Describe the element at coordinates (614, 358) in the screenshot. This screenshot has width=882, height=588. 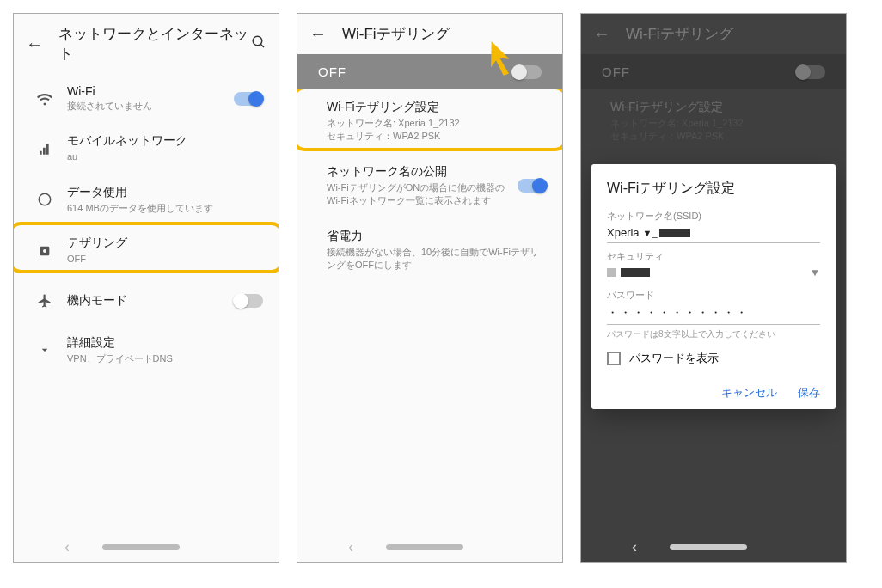
I see `show-password-checkbox` at that location.